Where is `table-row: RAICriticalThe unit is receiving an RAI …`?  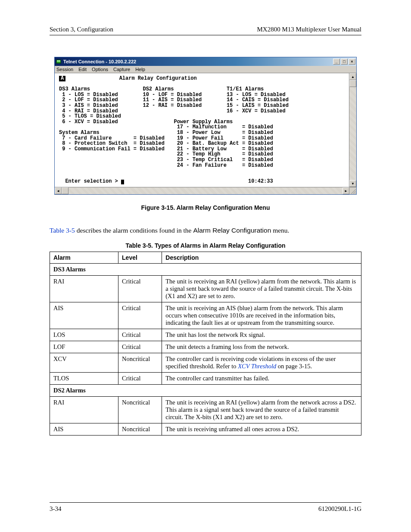 table-row: RAICriticalThe unit is receiving an RAI … is located at coordinates (206, 289).